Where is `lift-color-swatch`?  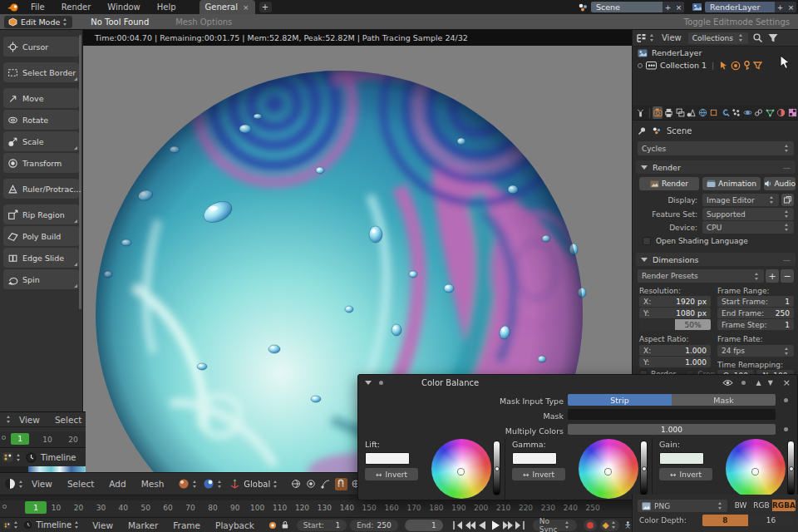
lift-color-swatch is located at coordinates (387, 459).